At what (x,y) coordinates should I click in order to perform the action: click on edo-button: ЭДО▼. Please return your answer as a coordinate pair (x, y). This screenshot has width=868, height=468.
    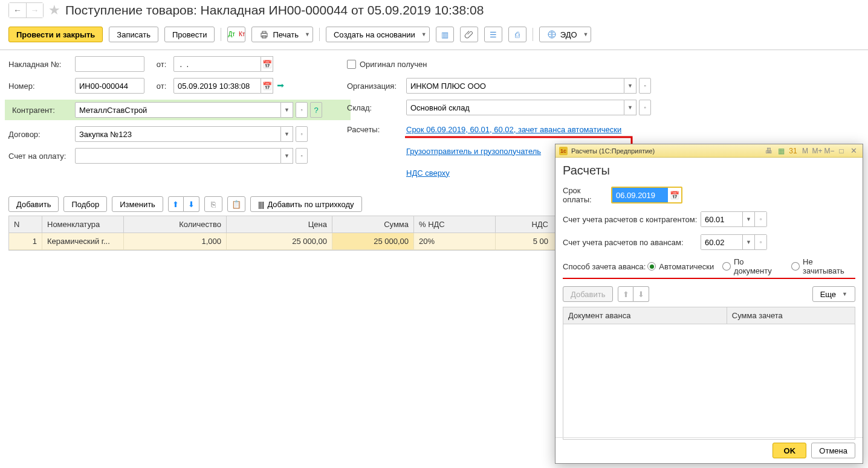
    Looking at the image, I should click on (566, 34).